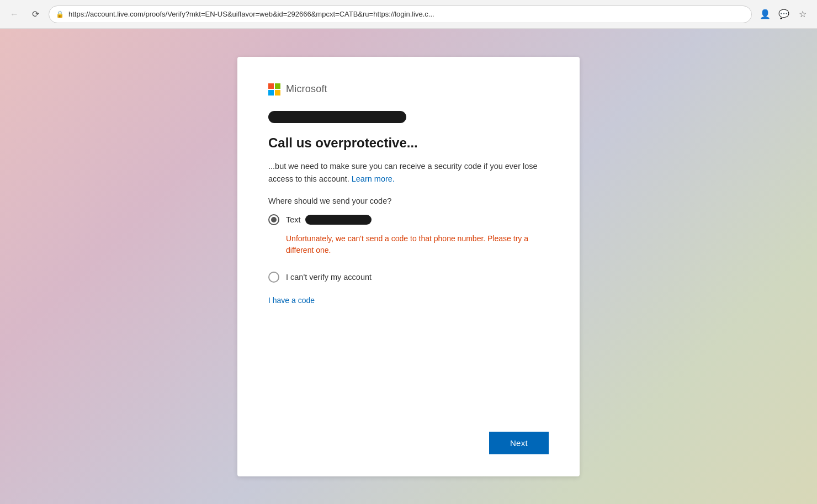  I want to click on browser-right-icons: 👤 💬 ☆, so click(784, 14).